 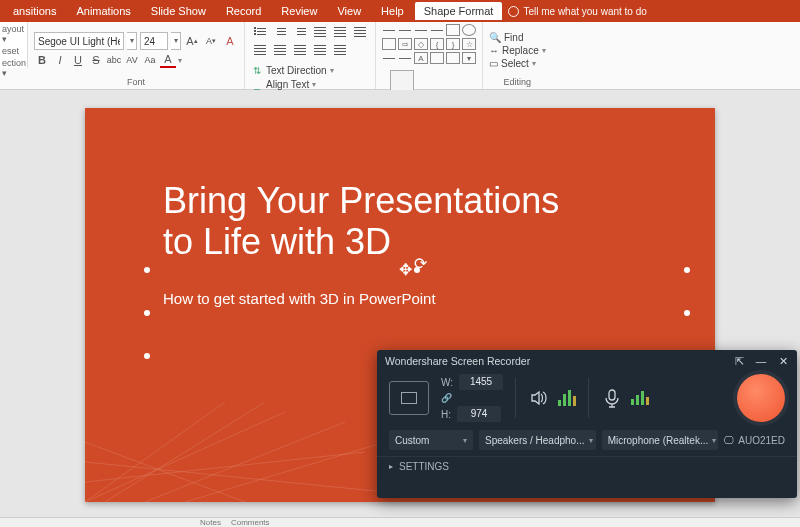 I want to click on popout-icon: ⇱, so click(x=739, y=361).